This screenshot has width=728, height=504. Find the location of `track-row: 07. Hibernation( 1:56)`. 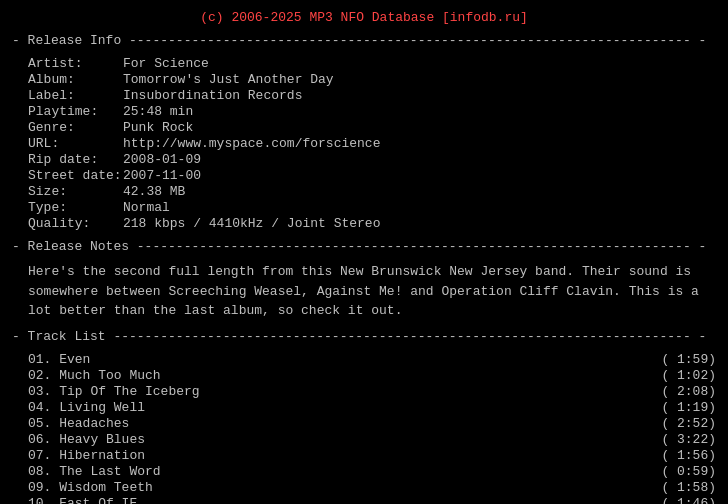

track-row: 07. Hibernation( 1:56) is located at coordinates (372, 456).